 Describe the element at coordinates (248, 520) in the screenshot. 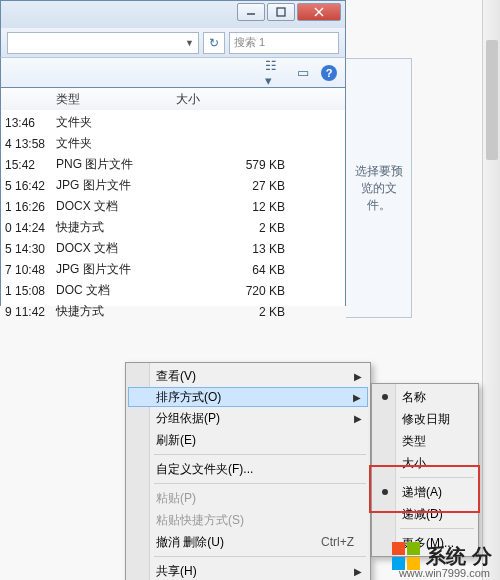

I see `menu-paste-shortcut: 粘贴快捷方式(S)` at that location.